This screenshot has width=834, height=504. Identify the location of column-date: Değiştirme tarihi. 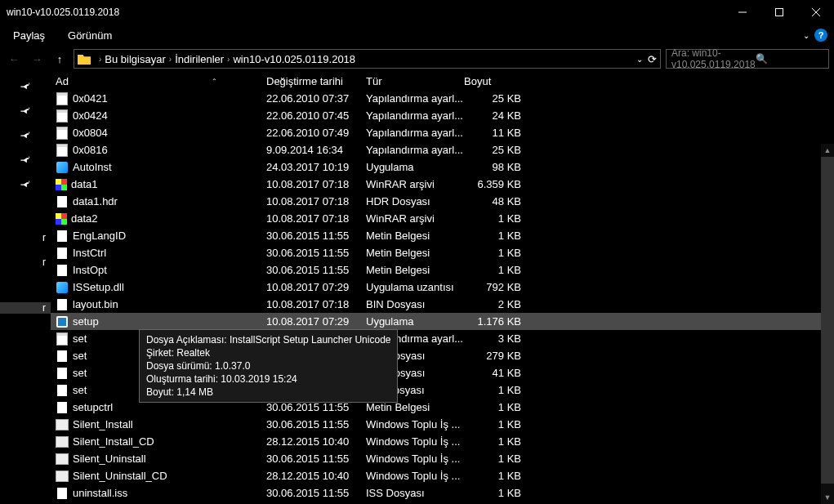
(316, 82).